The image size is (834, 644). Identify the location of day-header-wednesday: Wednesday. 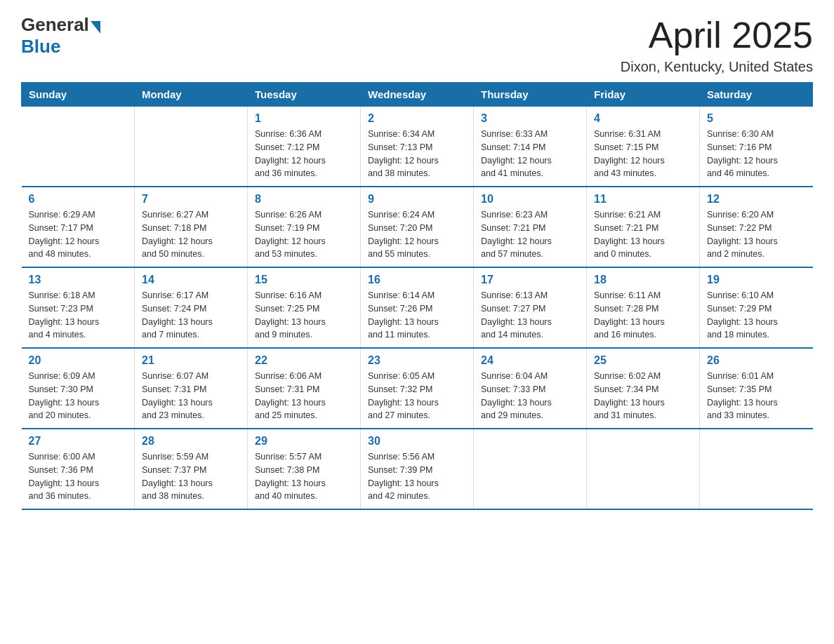
(417, 95).